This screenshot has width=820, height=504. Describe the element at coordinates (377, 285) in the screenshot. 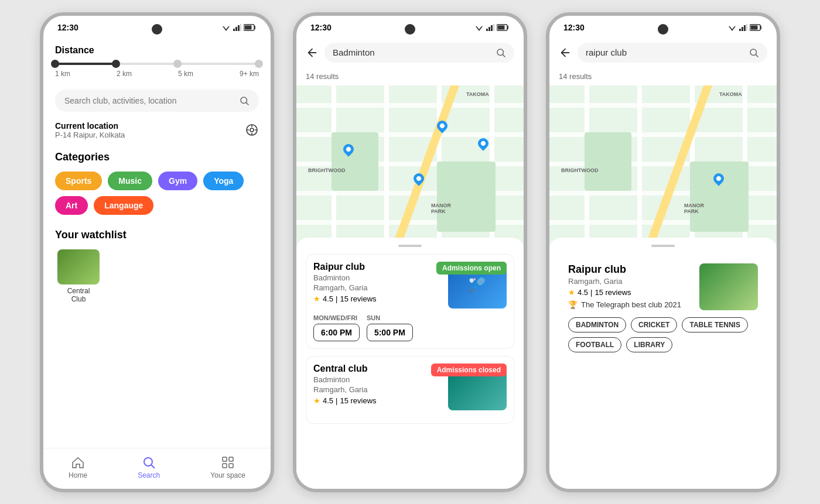

I see `card-info-raipur: Raipur club Badminton Ramgarh, Garia ★ 4…` at that location.